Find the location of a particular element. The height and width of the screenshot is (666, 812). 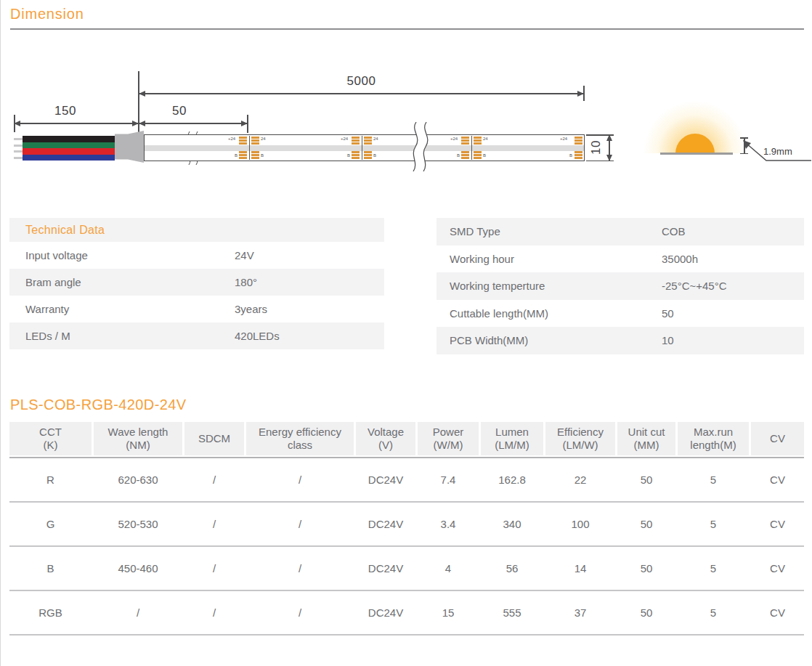

dim-50-line is located at coordinates (193, 123).